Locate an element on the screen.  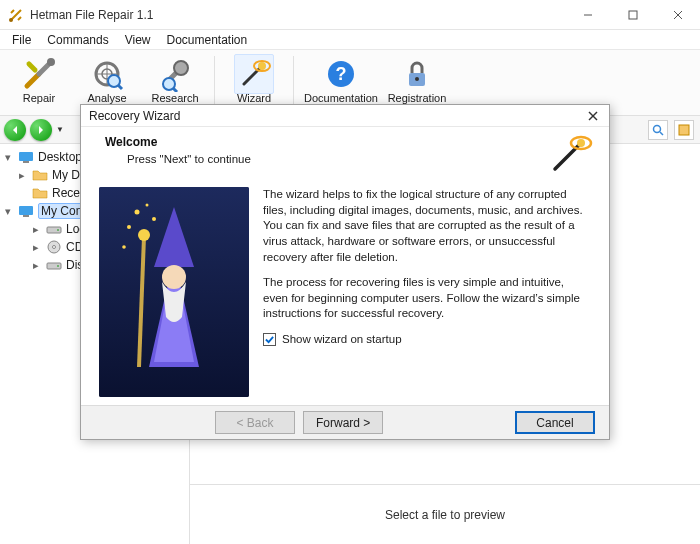
toolbar-wizard-label: Wizard is located at coordinates (254, 98).